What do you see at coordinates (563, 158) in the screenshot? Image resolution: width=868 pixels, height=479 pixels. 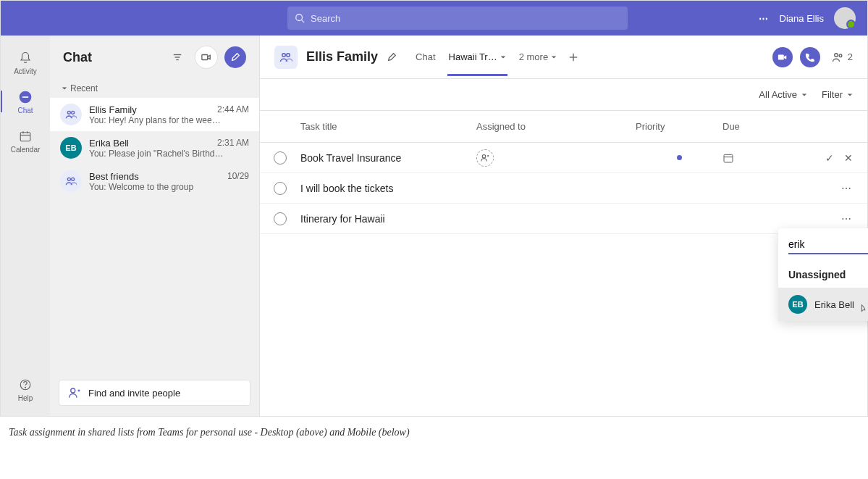 I see `task-row: Book Travel Insurance ✓✕` at bounding box center [563, 158].